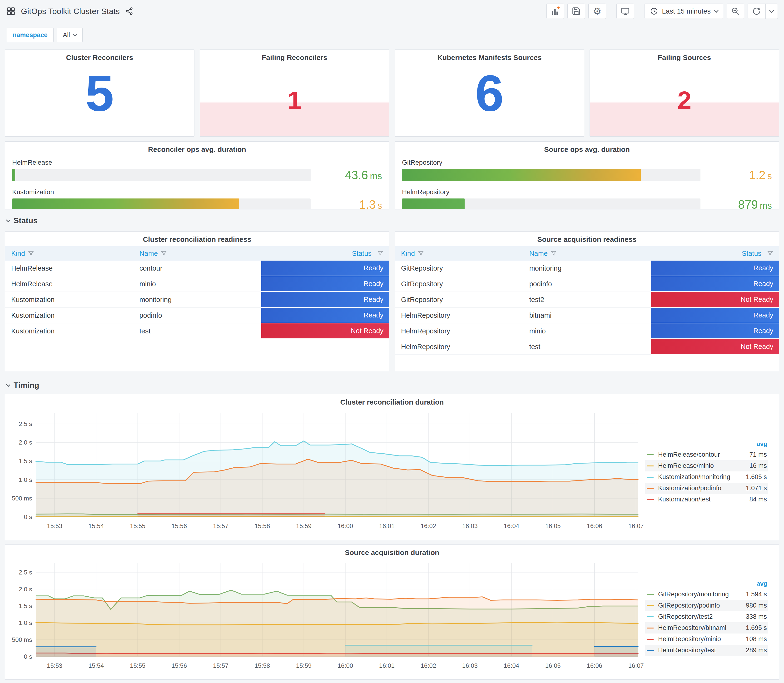 This screenshot has width=784, height=683. Describe the element at coordinates (129, 11) in the screenshot. I see `share-icon` at that location.